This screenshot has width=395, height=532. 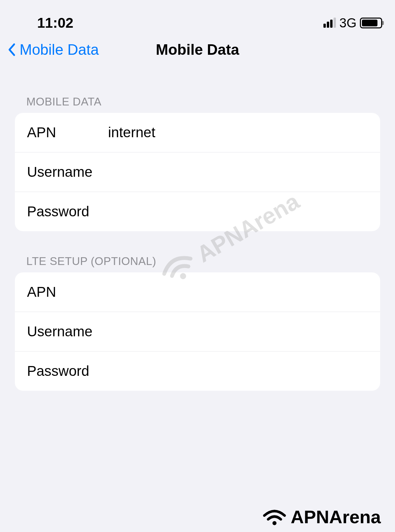 I want to click on lte-apn-label: APN, so click(x=68, y=292).